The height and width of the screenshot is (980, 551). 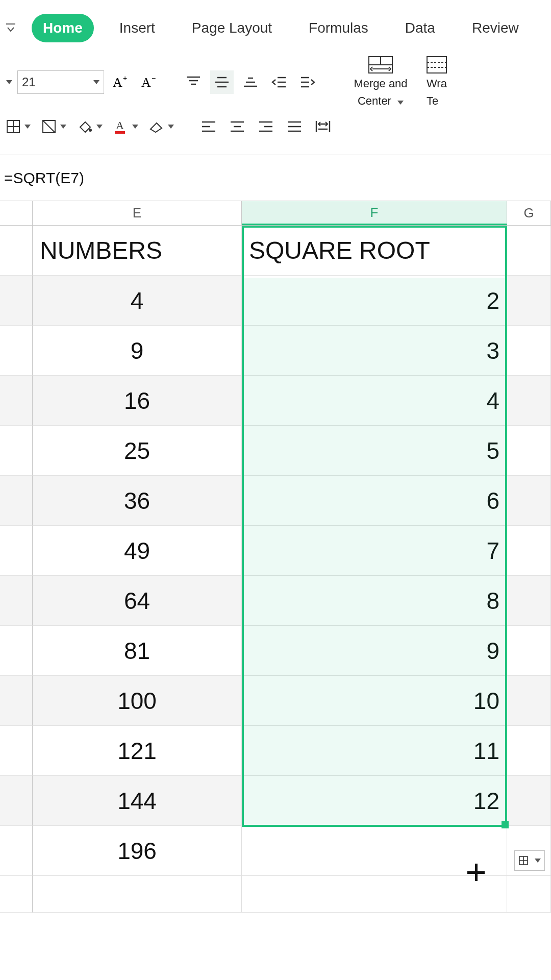 I want to click on cell: 16, so click(x=137, y=401).